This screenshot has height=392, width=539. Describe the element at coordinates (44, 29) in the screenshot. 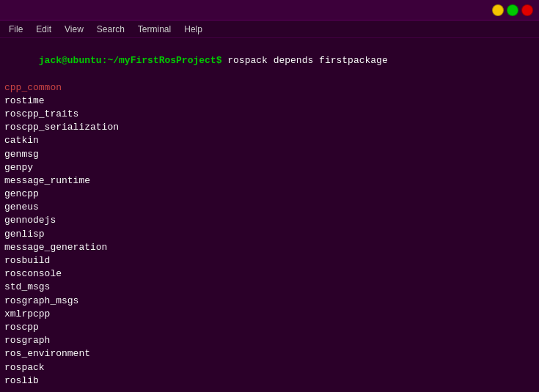

I see `menu-item-edit: Edit` at that location.